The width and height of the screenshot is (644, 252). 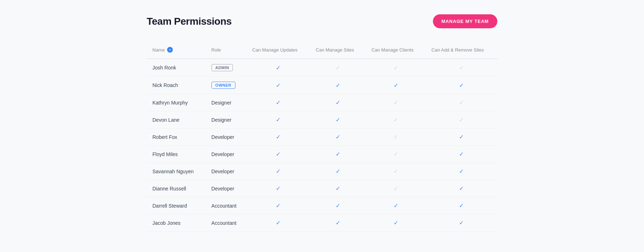 I want to click on col-header-add-remove-sites: Can Add & Remove Sites, so click(x=462, y=51).